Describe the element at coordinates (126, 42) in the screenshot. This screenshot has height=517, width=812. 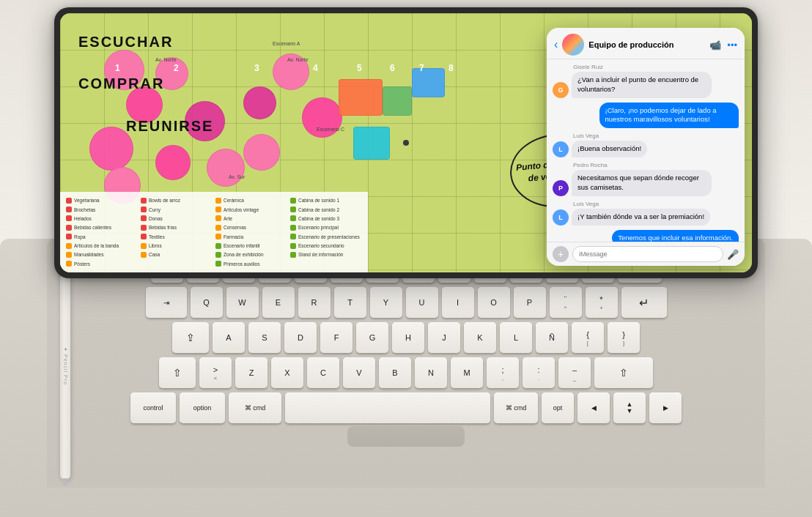
I see `escuchar-label: ESCUCHAR` at that location.